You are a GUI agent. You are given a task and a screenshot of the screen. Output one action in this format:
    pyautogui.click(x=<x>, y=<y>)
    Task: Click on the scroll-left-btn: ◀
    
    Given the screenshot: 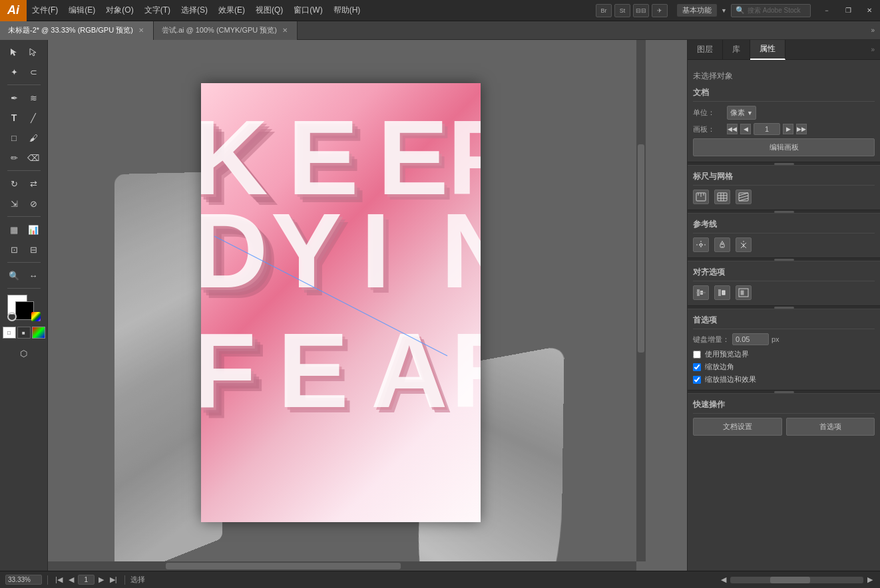 What is the action you would take?
    pyautogui.click(x=724, y=580)
    